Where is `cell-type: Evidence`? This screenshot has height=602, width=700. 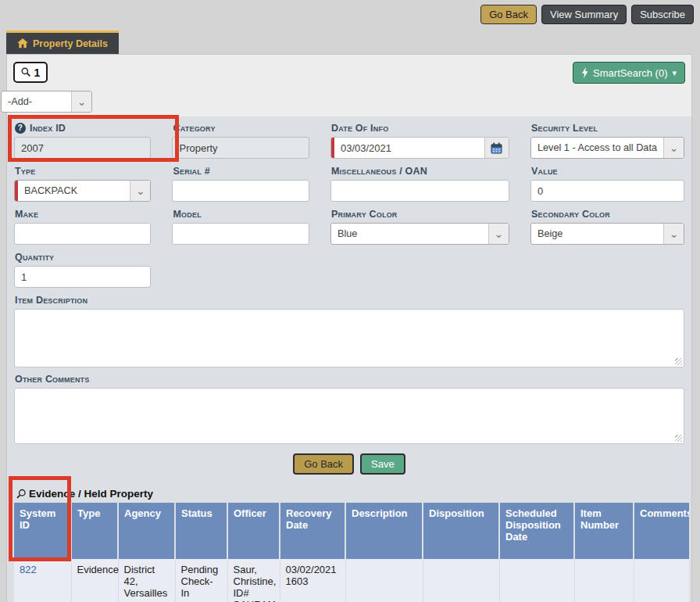
cell-type: Evidence is located at coordinates (95, 580).